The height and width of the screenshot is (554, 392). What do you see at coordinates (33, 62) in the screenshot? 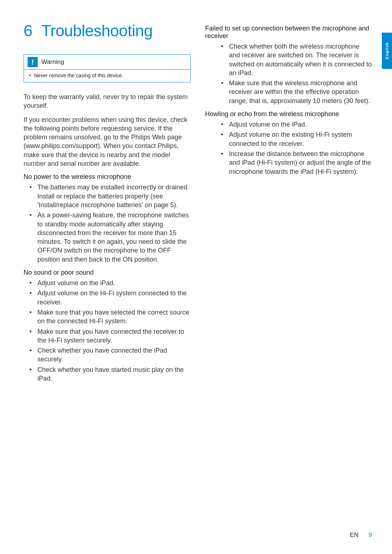
I see `warning-icon: !` at bounding box center [33, 62].